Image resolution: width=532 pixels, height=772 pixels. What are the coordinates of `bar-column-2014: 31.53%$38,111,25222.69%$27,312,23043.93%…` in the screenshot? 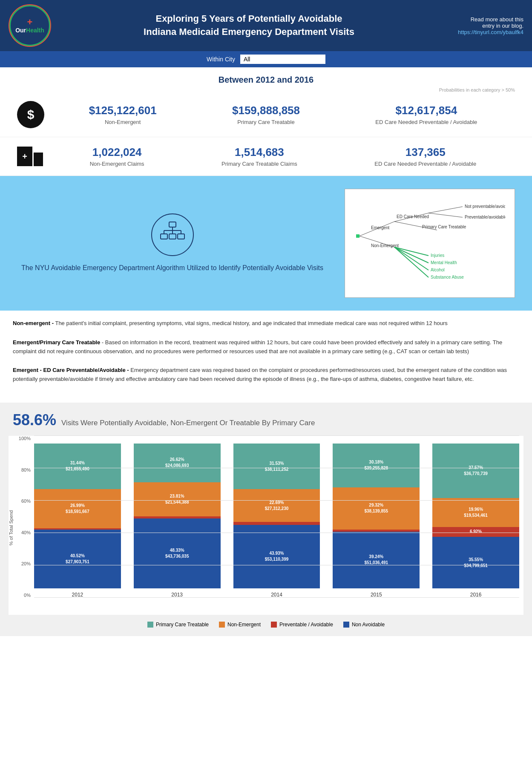 It's located at (277, 521).